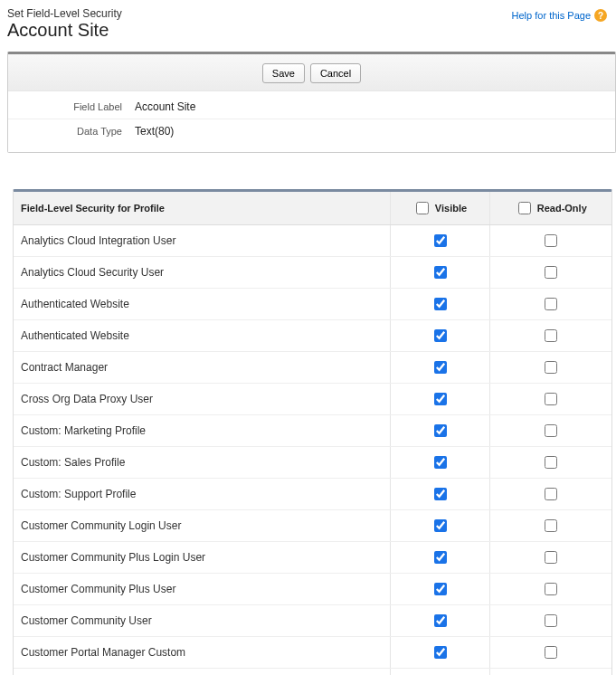  Describe the element at coordinates (202, 653) in the screenshot. I see `profile-name: Customer Portal Manager Custom` at that location.